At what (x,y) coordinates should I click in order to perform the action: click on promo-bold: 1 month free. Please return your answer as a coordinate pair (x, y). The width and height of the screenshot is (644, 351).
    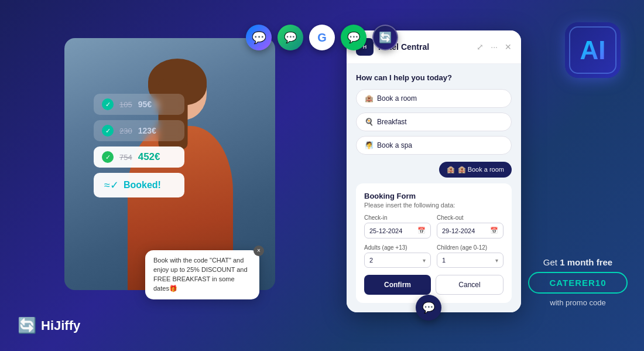
    Looking at the image, I should click on (586, 263).